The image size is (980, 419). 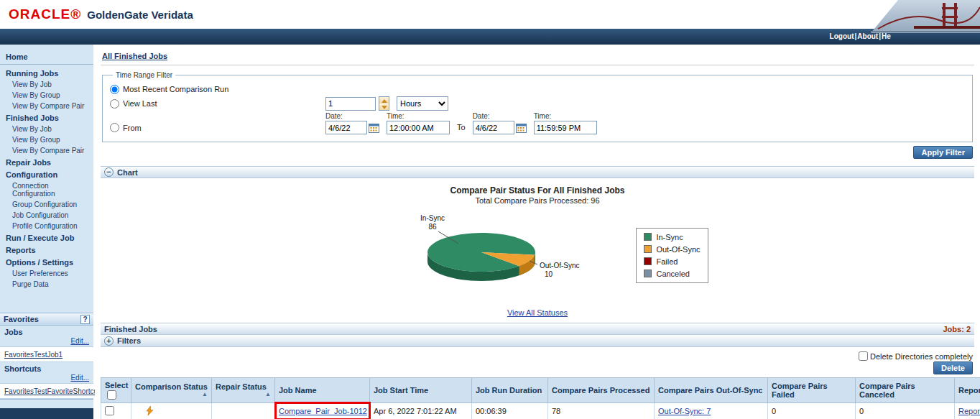 What do you see at coordinates (47, 95) in the screenshot?
I see `sidebar-item-running-view-by-group: View By Group` at bounding box center [47, 95].